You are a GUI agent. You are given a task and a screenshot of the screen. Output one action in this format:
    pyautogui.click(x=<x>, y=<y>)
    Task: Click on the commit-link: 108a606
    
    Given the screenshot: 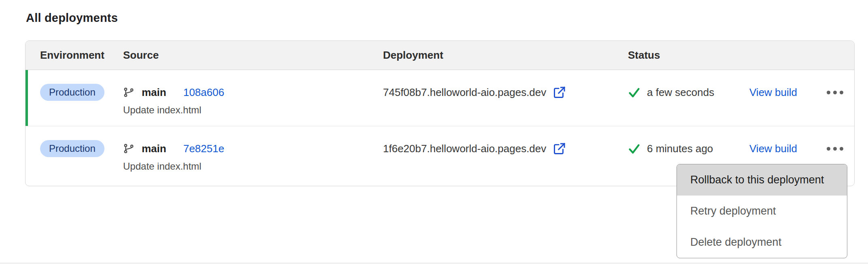 What is the action you would take?
    pyautogui.click(x=204, y=92)
    